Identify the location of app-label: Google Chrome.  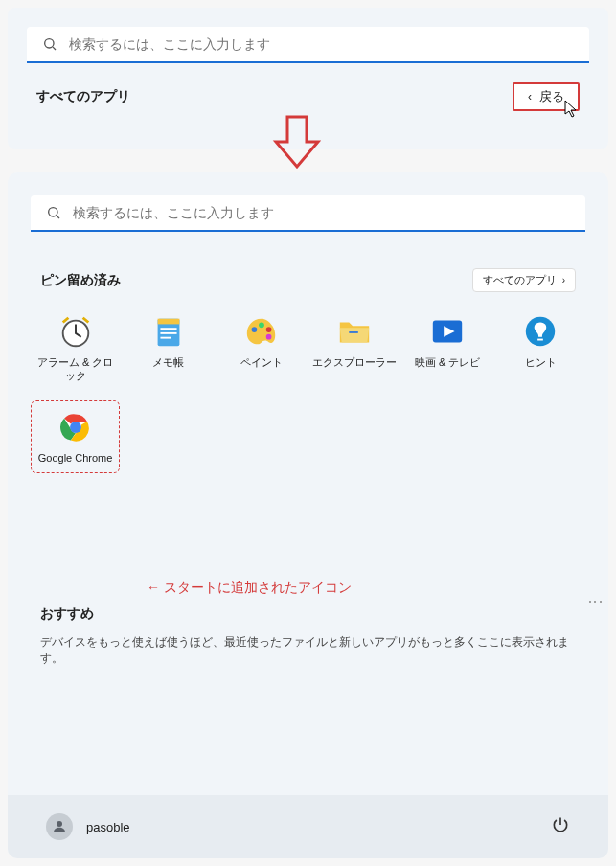
(76, 458).